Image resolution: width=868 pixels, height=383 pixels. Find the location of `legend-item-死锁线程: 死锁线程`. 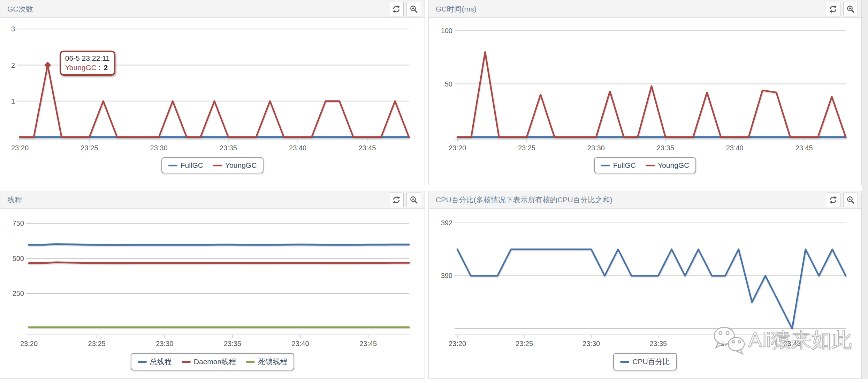

legend-item-死锁线程: 死锁线程 is located at coordinates (266, 362).